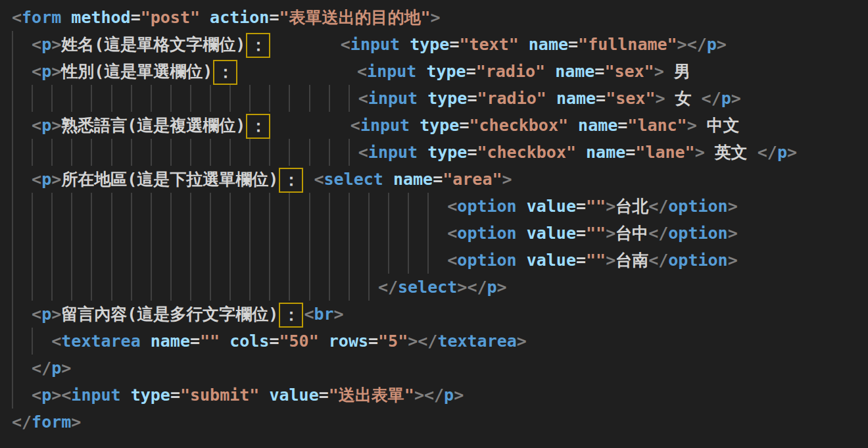  Describe the element at coordinates (440, 125) in the screenshot. I see `code-line: <p>熟悉語言(這是複選欄位)： <input type="checkbox" …` at that location.